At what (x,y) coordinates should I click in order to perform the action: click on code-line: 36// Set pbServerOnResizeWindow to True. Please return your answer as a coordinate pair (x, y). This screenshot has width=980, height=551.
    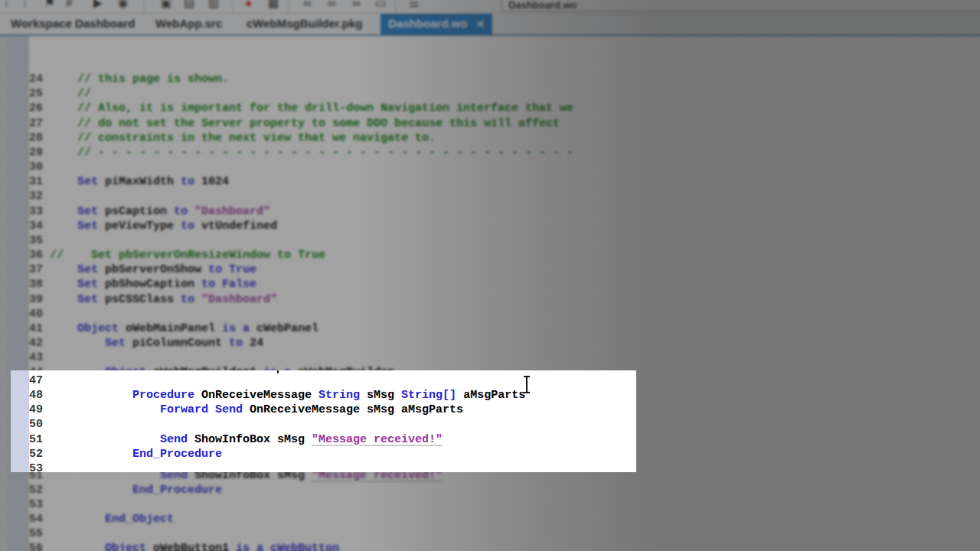
    Looking at the image, I should click on (490, 256).